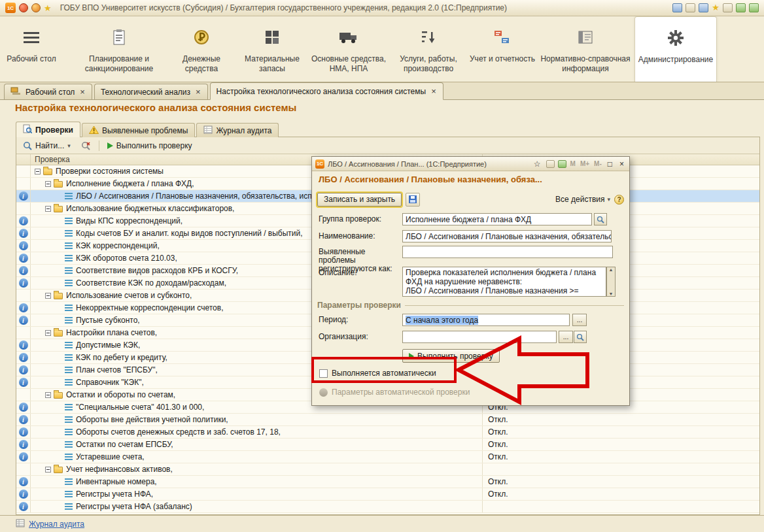  What do you see at coordinates (486, 320) in the screenshot?
I see `period-field-input: С начала этого года` at bounding box center [486, 320].